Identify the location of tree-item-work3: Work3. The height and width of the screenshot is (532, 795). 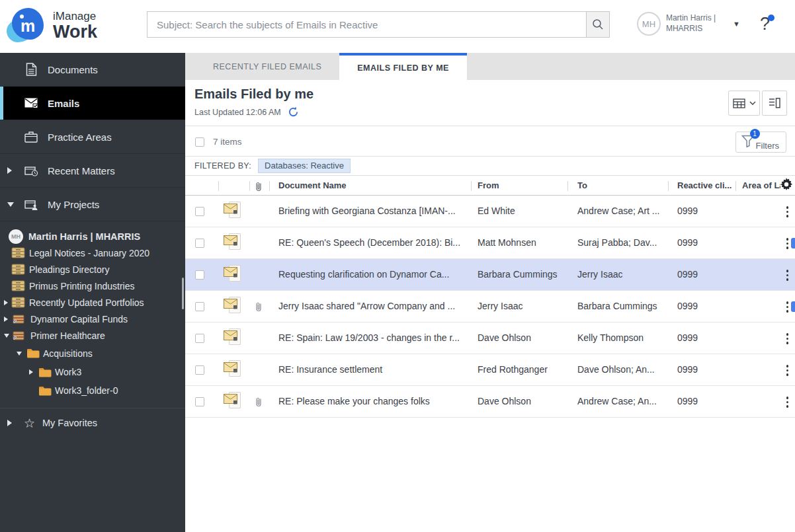
(93, 372).